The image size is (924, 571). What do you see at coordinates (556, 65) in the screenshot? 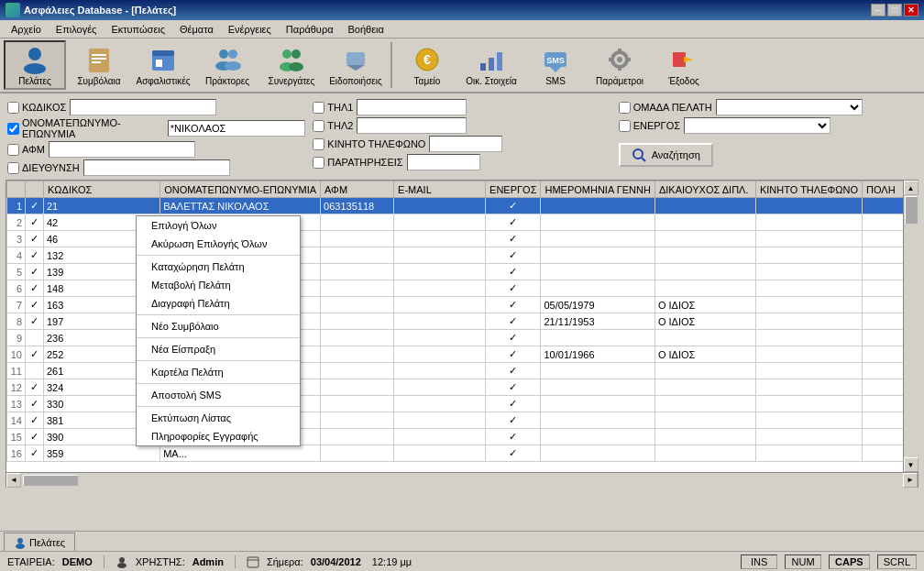
I see `toolbar-sms: SMS SMS` at bounding box center [556, 65].